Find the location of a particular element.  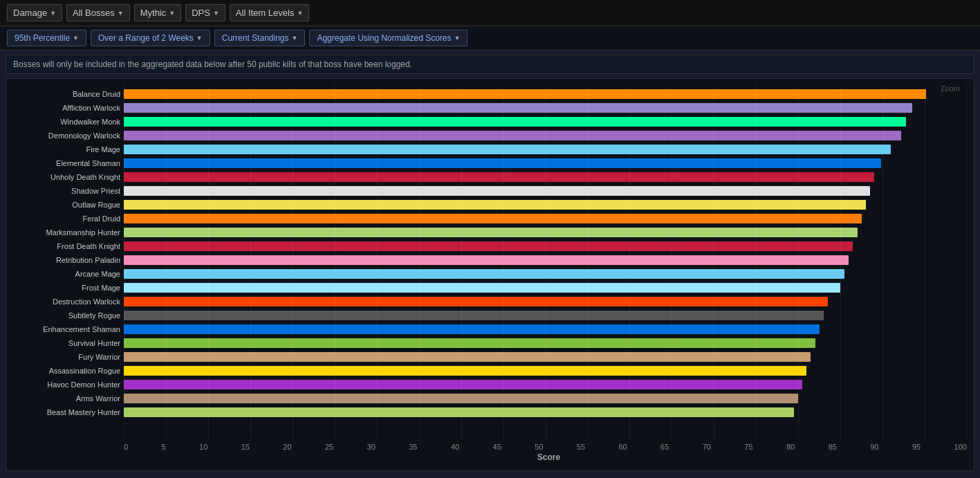

bar-row: Balance Druid is located at coordinates (545, 94).